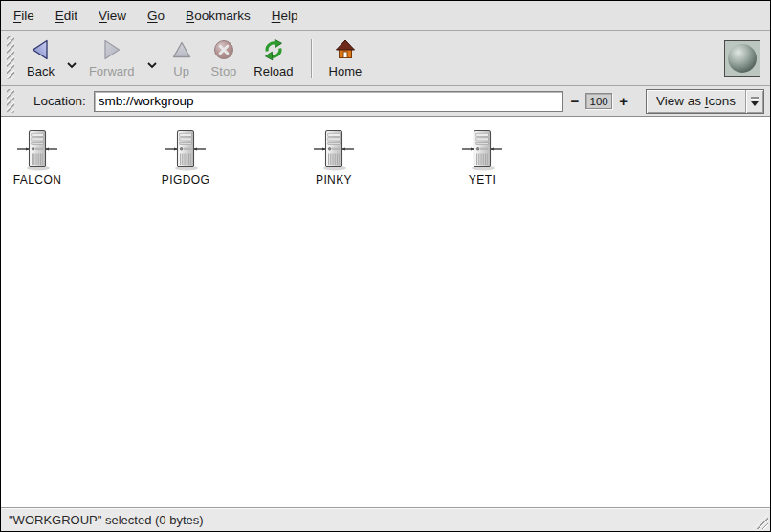 The height and width of the screenshot is (532, 771). I want to click on up-icon, so click(182, 50).